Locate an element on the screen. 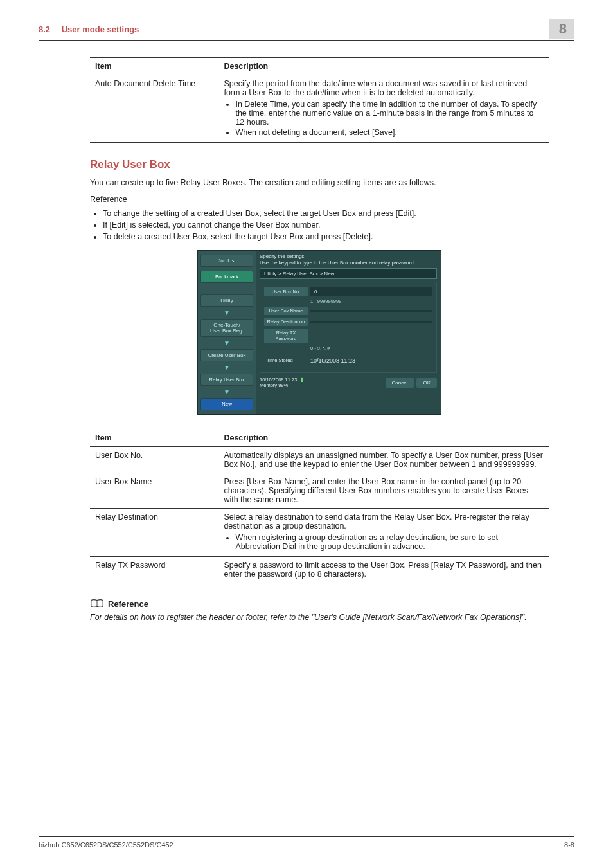 This screenshot has height=868, width=613. timestored-label: Time Stored is located at coordinates (286, 360).